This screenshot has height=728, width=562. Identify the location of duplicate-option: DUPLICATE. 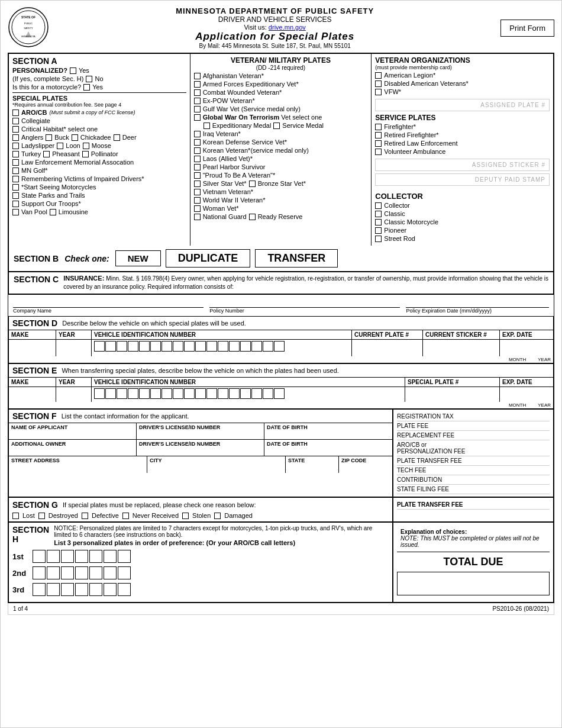
(208, 258).